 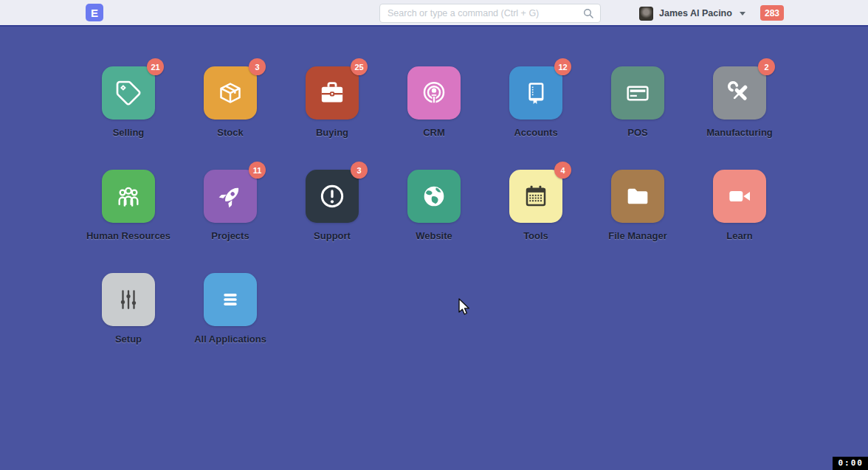 I want to click on app-shortcut-manufacturing: 2 Manufacturing, so click(x=740, y=118).